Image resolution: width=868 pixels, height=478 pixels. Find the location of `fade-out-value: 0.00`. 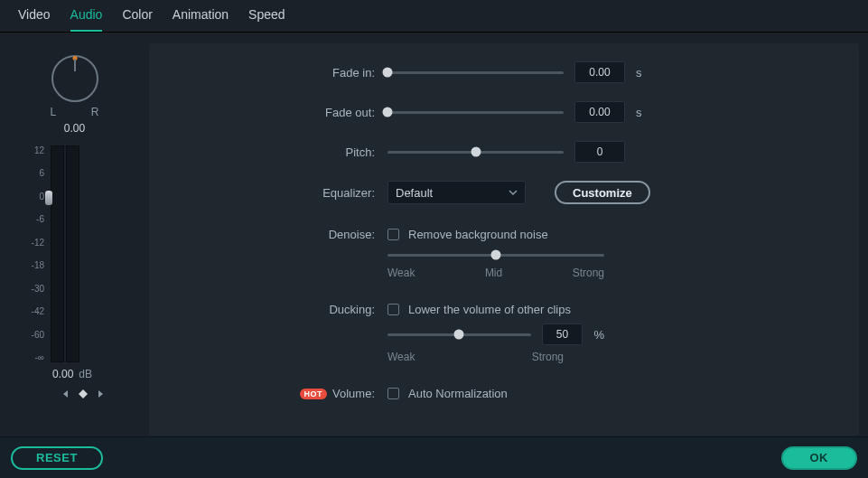

fade-out-value: 0.00 is located at coordinates (600, 112).